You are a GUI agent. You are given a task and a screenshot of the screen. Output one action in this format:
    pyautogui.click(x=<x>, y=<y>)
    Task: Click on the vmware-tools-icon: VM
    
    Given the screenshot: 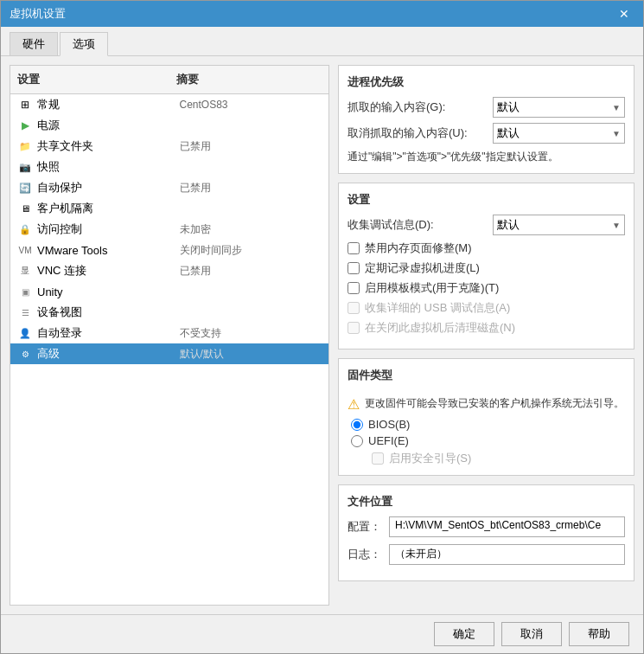 What is the action you would take?
    pyautogui.click(x=25, y=250)
    